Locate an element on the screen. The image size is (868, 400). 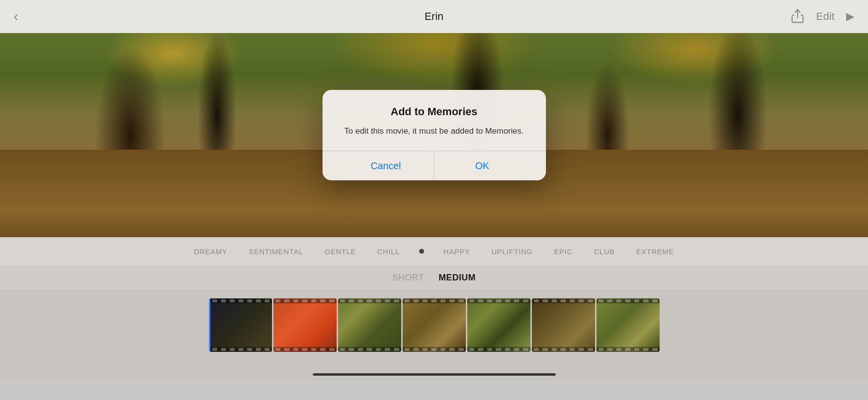
mood-dreamy: DREAMY is located at coordinates (211, 252).